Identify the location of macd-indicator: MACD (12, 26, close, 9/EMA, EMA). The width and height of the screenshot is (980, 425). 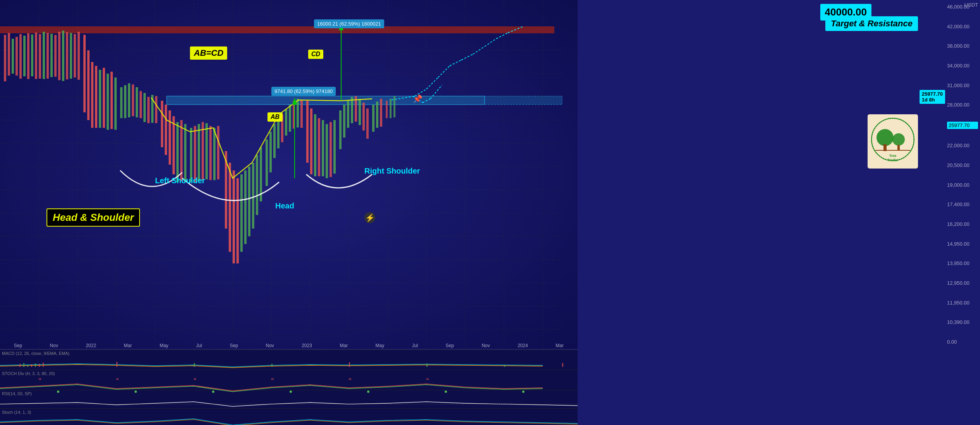
(289, 360).